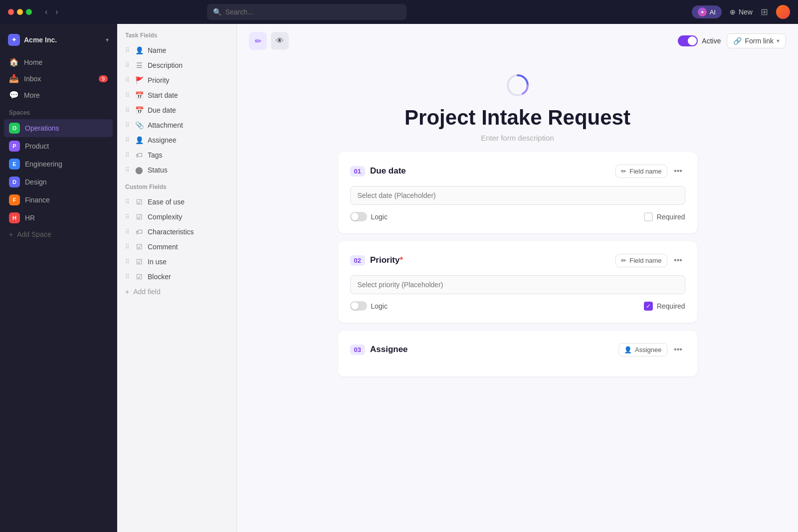 The image size is (798, 532). I want to click on field-tags: ⠿ 🏷 Tags, so click(177, 155).